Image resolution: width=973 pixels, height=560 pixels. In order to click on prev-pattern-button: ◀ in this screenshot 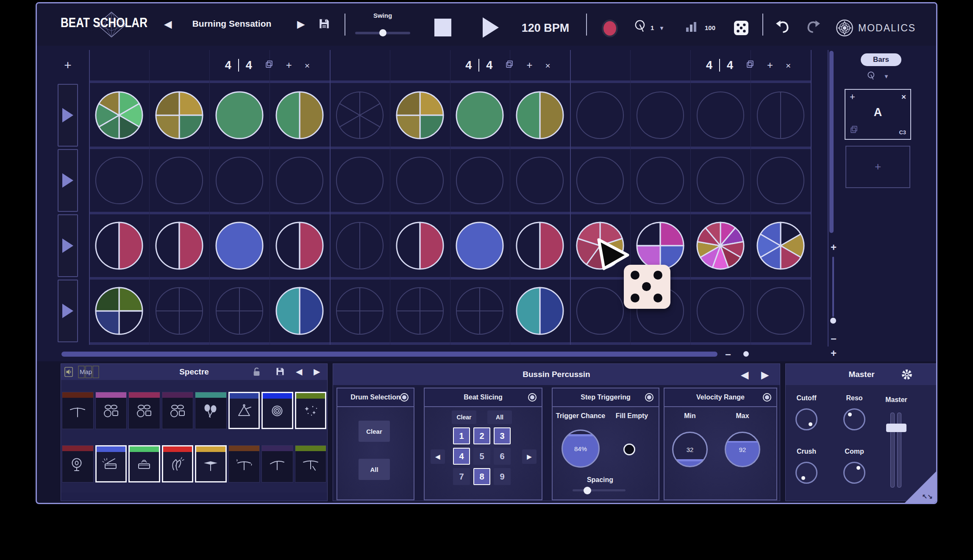, I will do `click(168, 24)`.